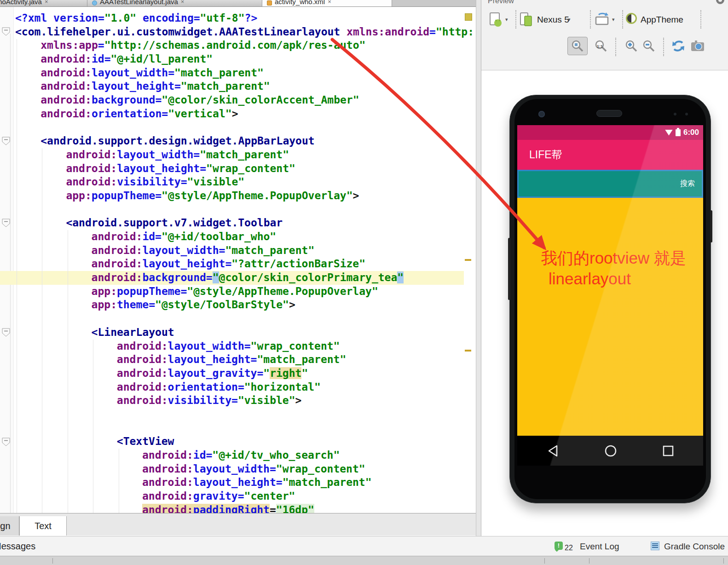  What do you see at coordinates (655, 546) in the screenshot?
I see `gradle-console-icon` at bounding box center [655, 546].